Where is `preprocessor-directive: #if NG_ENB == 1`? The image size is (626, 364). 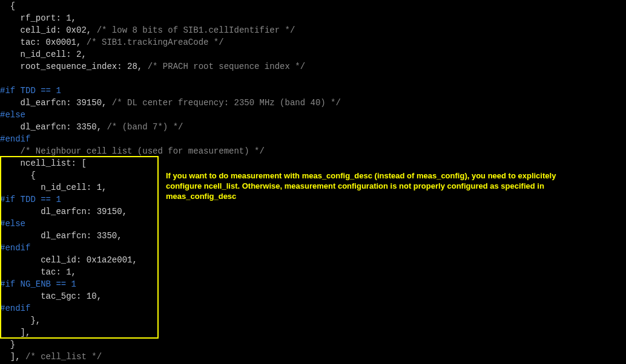
preprocessor-directive: #if NG_ENB == 1 is located at coordinates (313, 284).